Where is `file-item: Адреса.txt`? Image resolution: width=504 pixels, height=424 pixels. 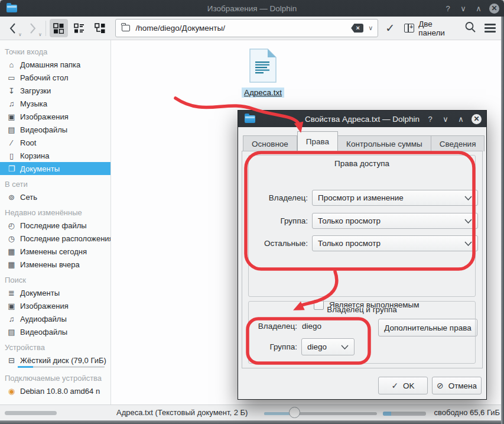
file-item: Адреса.txt is located at coordinates (263, 73).